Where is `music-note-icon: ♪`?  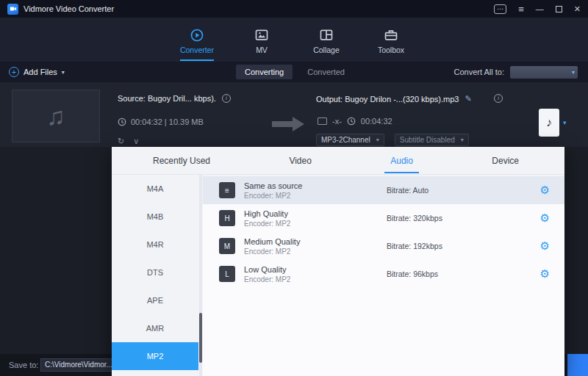
music-note-icon: ♪ is located at coordinates (549, 123).